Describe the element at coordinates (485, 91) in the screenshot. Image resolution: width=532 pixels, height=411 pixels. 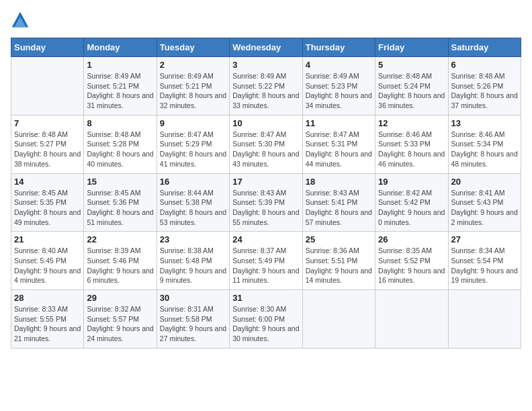
I see `day-info: Sunrise: 8:48 AMSunset: 5:26 PMDaylight:…` at that location.